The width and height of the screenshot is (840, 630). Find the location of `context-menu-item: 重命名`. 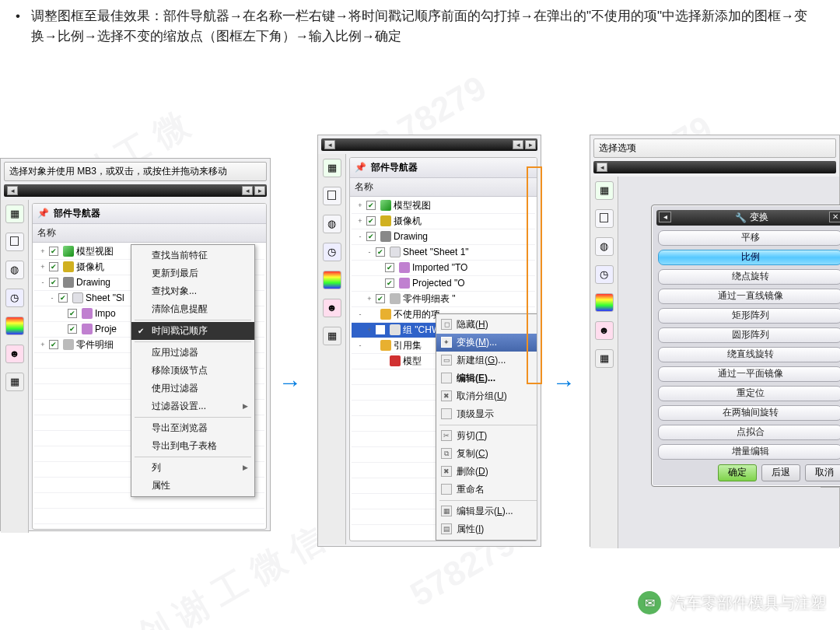

context-menu-item: 重命名 is located at coordinates (487, 490).